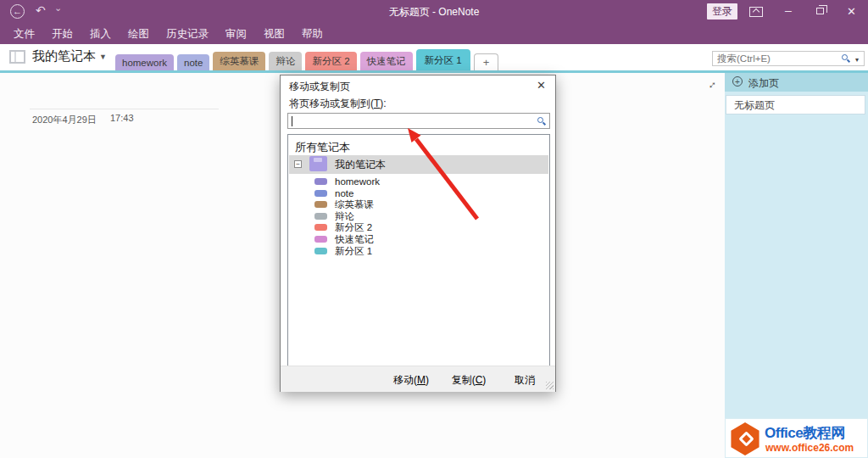 The width and height of the screenshot is (868, 458). I want to click on dialog-title: 移动或复制页, so click(320, 87).